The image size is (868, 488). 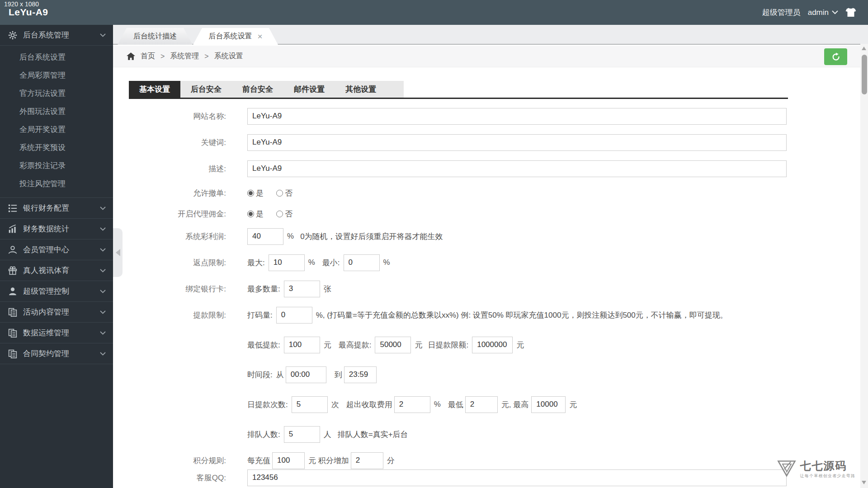 I want to click on sidebar-item-label: 会员管理中心, so click(x=46, y=249).